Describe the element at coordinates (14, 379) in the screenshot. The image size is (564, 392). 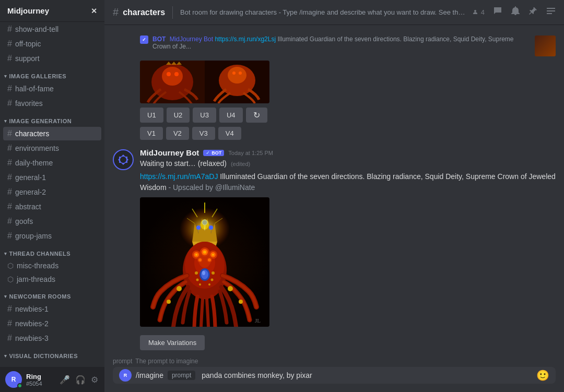
I see `avatar: R` at that location.